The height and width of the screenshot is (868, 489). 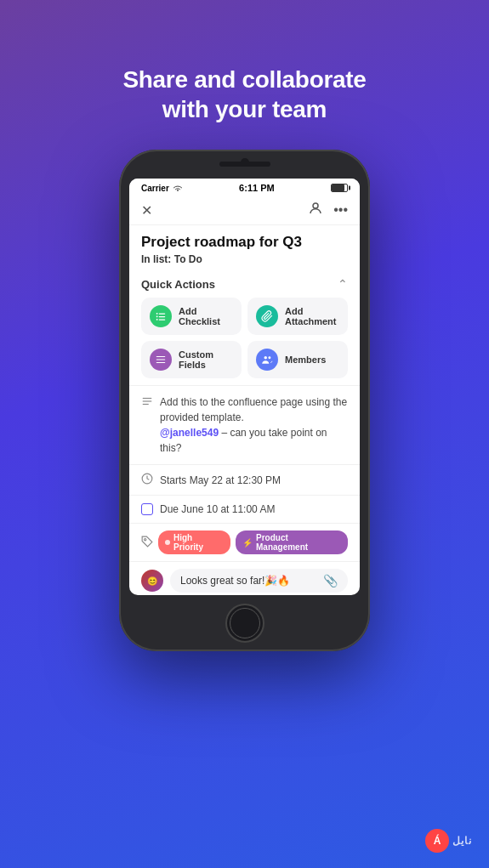 I want to click on due-date-row: Due June 10 at 11:00 AM, so click(x=245, y=508).